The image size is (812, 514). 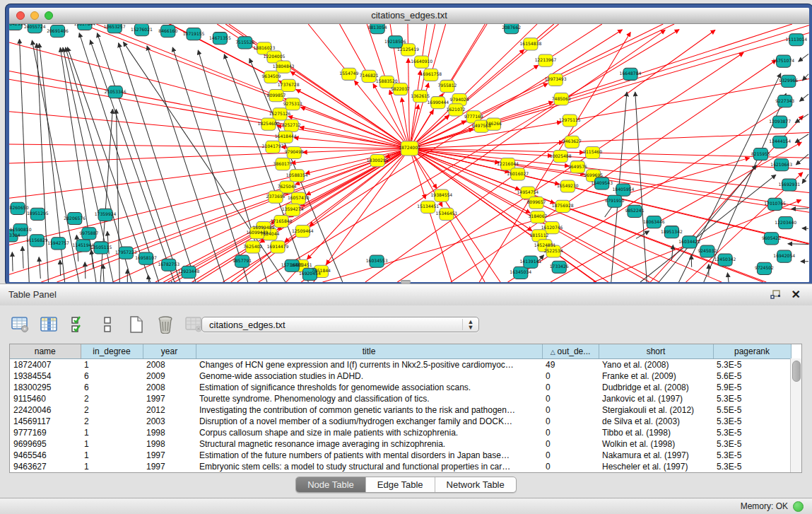 I want to click on float-window-icon, so click(x=776, y=295).